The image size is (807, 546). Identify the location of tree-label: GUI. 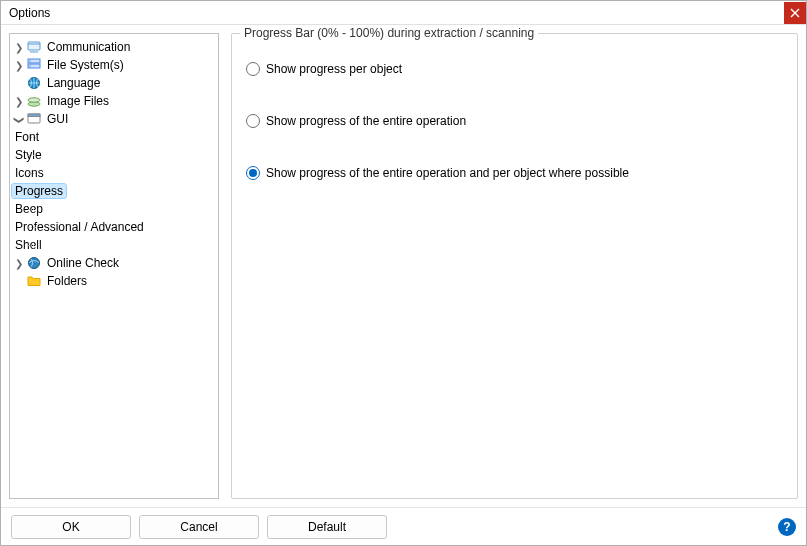
(58, 119).